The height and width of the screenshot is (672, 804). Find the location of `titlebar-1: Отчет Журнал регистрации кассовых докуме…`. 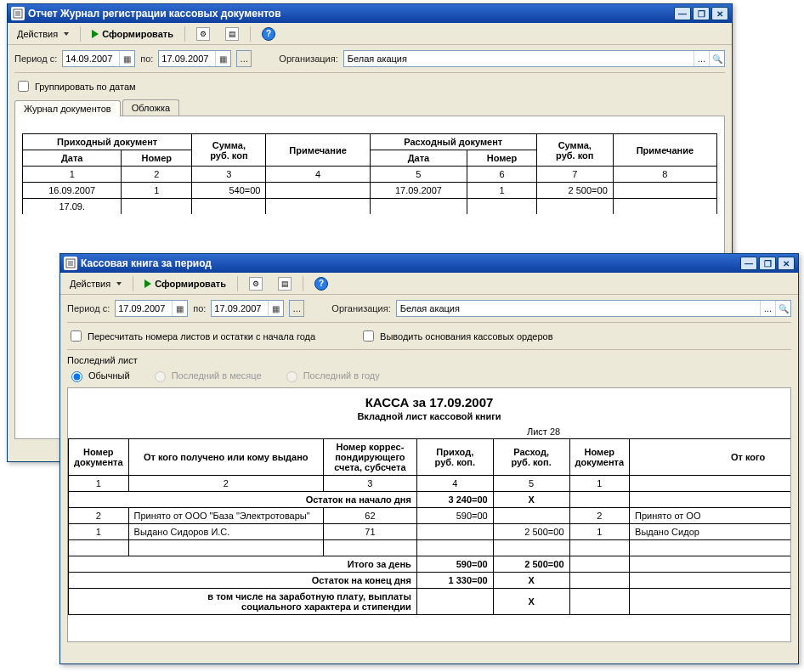

titlebar-1: Отчет Журнал регистрации кассовых докуме… is located at coordinates (370, 14).